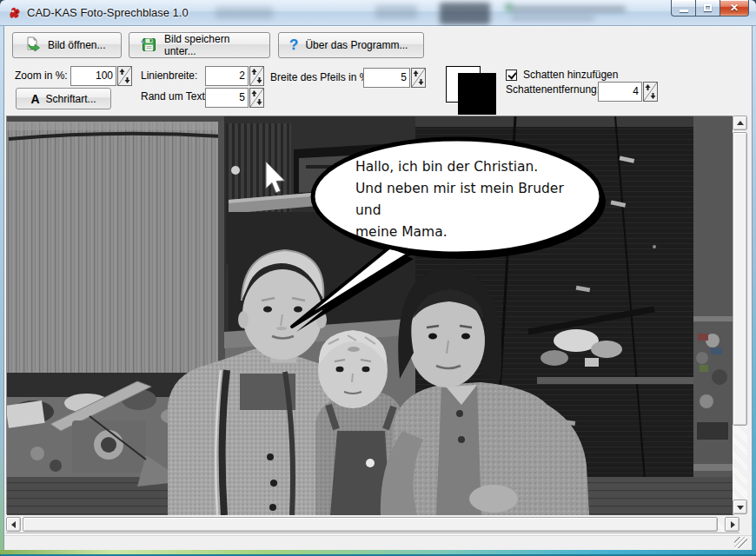 Image resolution: width=756 pixels, height=556 pixels. I want to click on text-margin-spinedit: 5, so click(235, 97).